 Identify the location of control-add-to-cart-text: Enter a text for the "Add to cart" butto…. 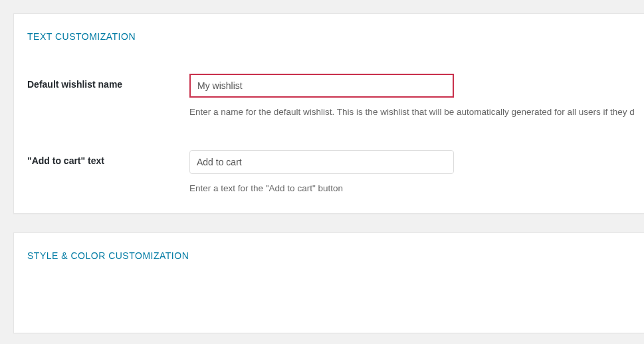
(410, 171).